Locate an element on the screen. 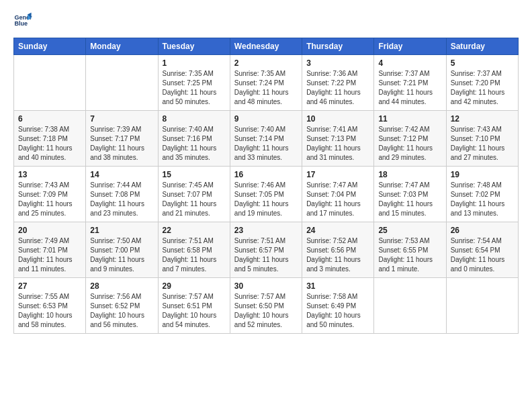  day-cell: 15Sunrise: 7:45 AM Sunset: 7:07 PM Dayli… is located at coordinates (193, 195).